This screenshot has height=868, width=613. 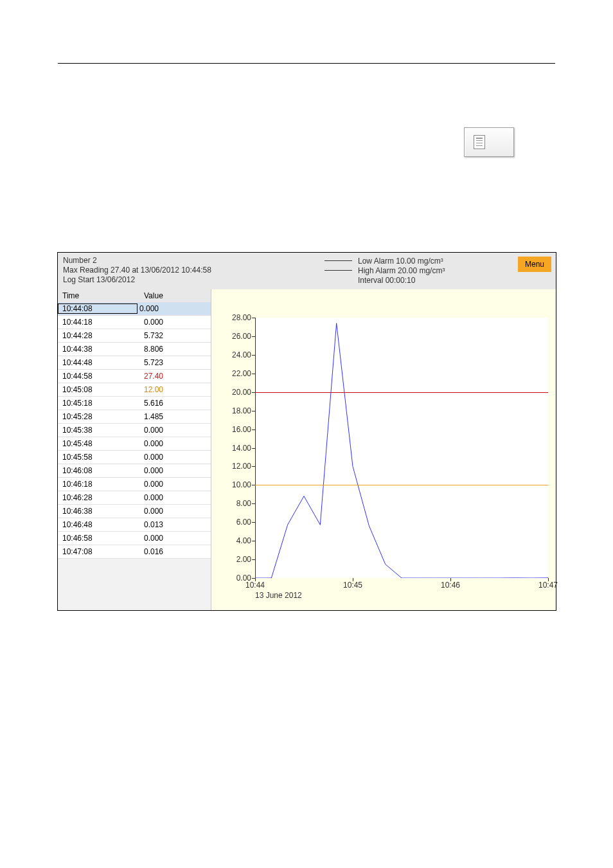 I want to click on table-row: 10:44:388.806, so click(x=134, y=350).